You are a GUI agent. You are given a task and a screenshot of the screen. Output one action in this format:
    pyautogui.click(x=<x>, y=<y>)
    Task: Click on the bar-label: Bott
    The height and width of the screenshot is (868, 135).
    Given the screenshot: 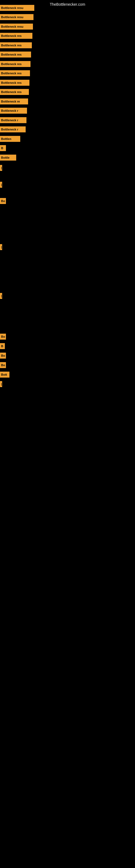 What is the action you would take?
    pyautogui.click(x=5, y=375)
    